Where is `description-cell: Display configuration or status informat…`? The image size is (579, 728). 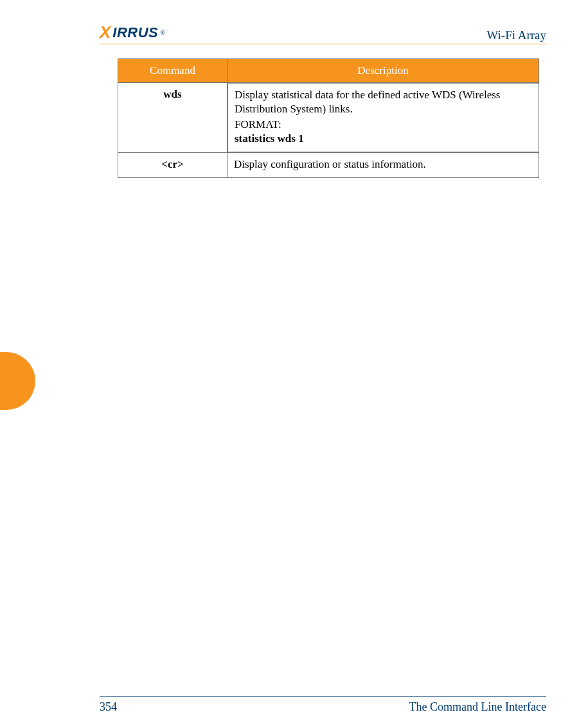
description-cell: Display configuration or status informat… is located at coordinates (383, 166).